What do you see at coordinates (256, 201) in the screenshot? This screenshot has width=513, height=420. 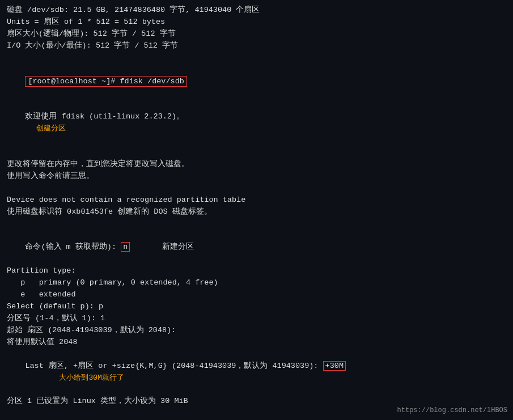 I see `no-partition-line: Device does not contain a recognized par…` at bounding box center [256, 201].